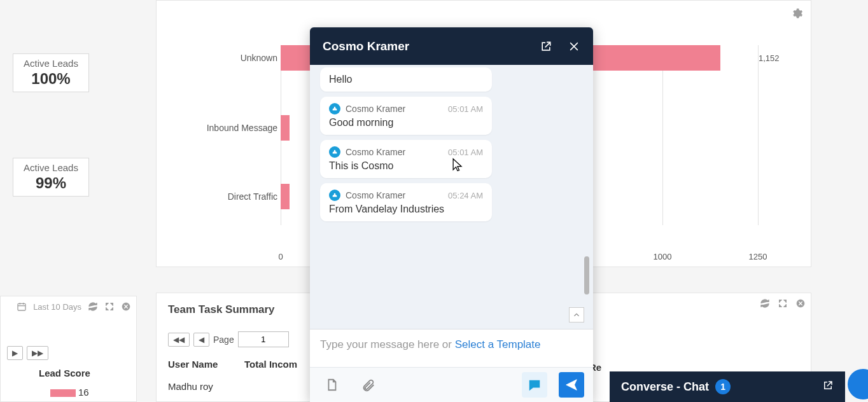  I want to click on fab-button, so click(858, 384).